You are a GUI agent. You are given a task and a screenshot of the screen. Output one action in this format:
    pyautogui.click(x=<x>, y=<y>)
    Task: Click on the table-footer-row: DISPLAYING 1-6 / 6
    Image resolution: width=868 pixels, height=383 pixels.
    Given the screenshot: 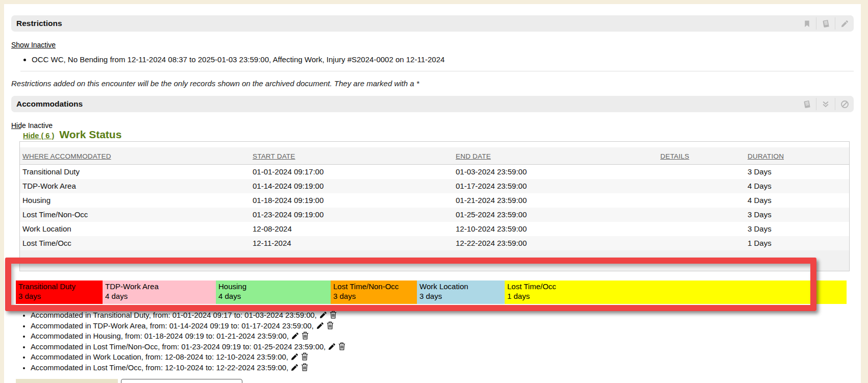 What is the action you would take?
    pyautogui.click(x=435, y=261)
    